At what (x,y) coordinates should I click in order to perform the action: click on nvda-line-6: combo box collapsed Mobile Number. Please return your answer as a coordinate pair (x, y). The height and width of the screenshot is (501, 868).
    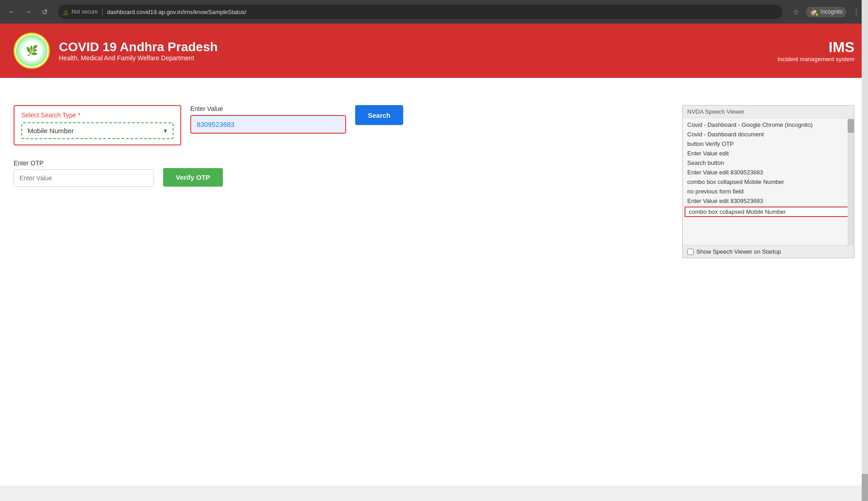
    Looking at the image, I should click on (768, 182).